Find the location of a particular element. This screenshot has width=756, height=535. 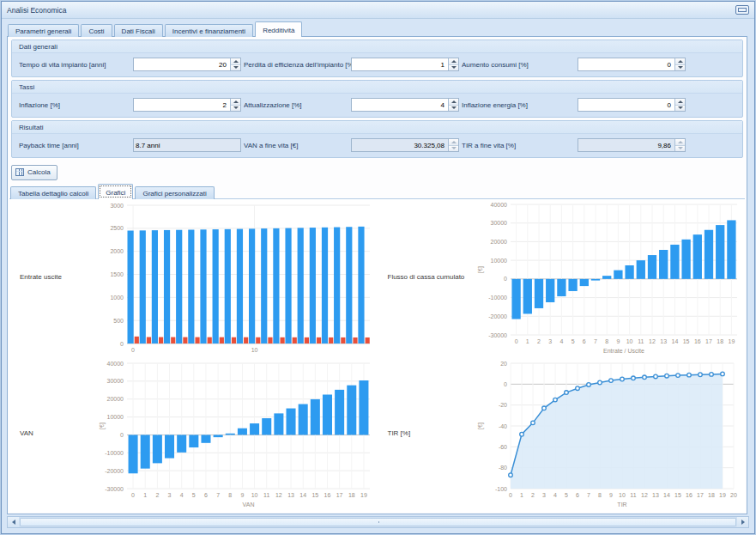

field-label: Tempo di vita impianto [anni] is located at coordinates (76, 65).